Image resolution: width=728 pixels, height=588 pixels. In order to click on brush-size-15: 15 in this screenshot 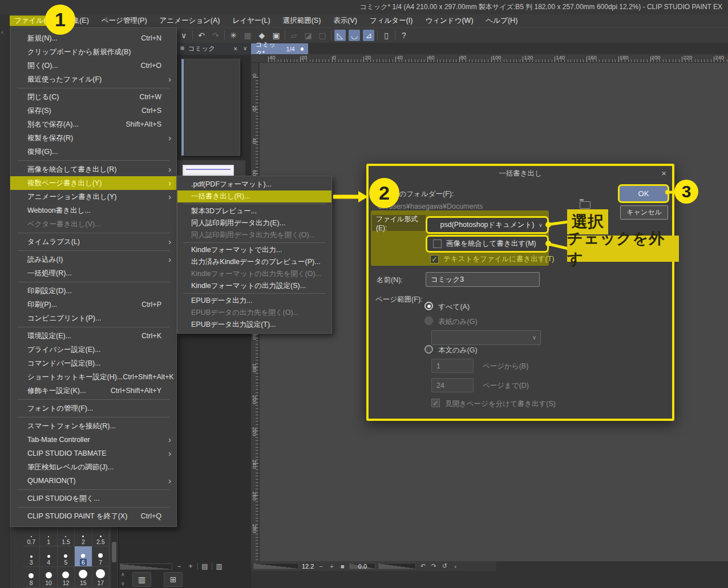, I will do `click(83, 577)`.